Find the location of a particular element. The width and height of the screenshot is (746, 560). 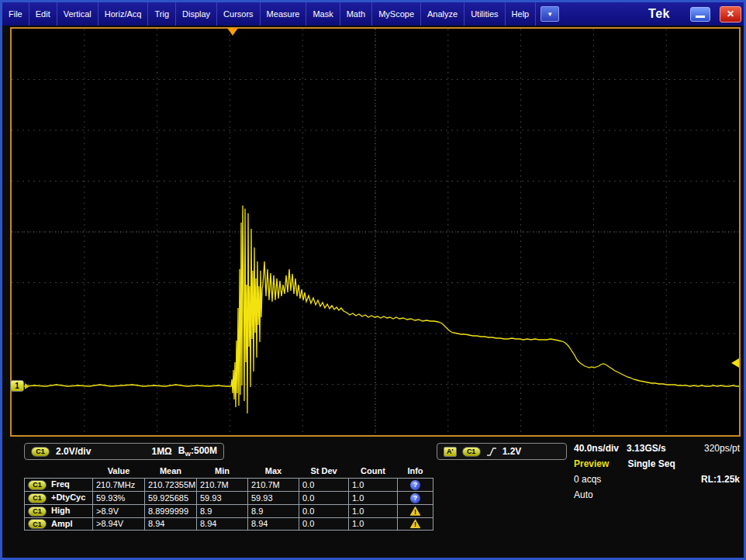

meas-mean: 59.925685 is located at coordinates (171, 498).